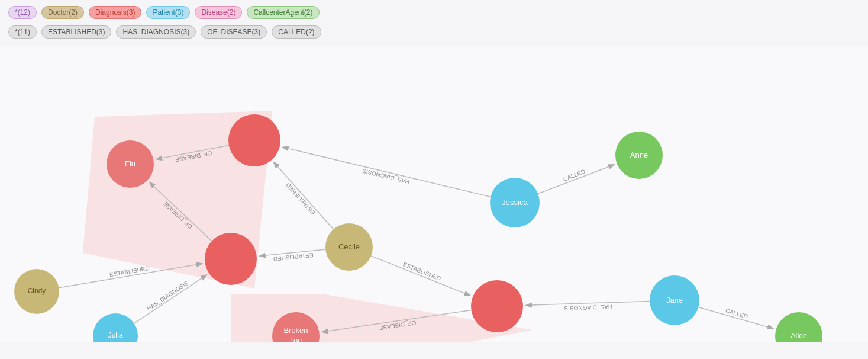  What do you see at coordinates (283, 12) in the screenshot?
I see `legend-badge-node-callcenter: CallcenterAgent(2)` at bounding box center [283, 12].